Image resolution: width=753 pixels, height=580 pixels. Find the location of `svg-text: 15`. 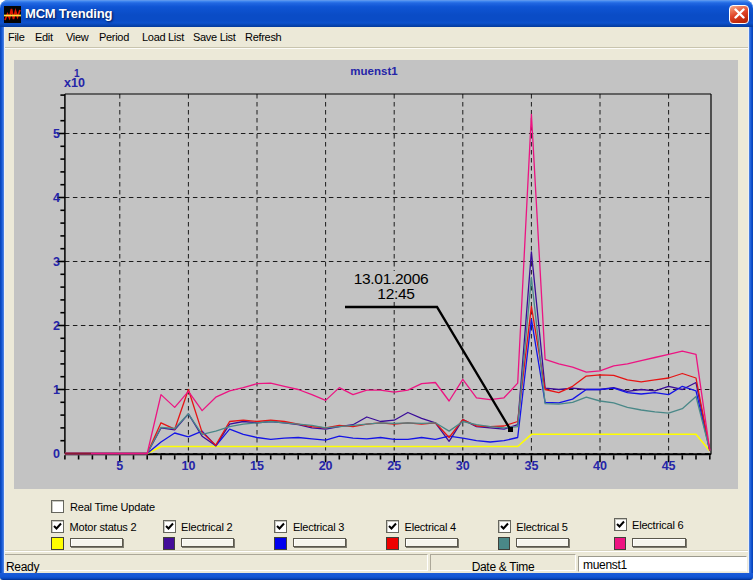

svg-text: 15 is located at coordinates (257, 466).